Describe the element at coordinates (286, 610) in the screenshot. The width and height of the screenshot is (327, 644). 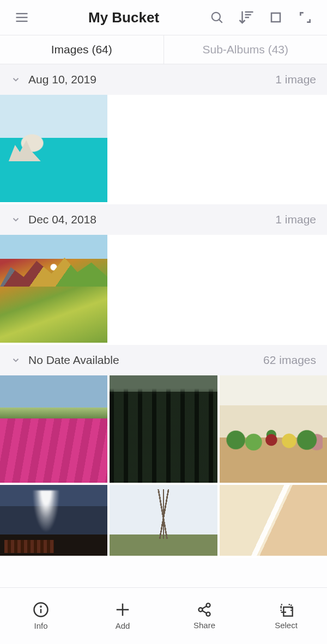
I see `select-icon` at that location.